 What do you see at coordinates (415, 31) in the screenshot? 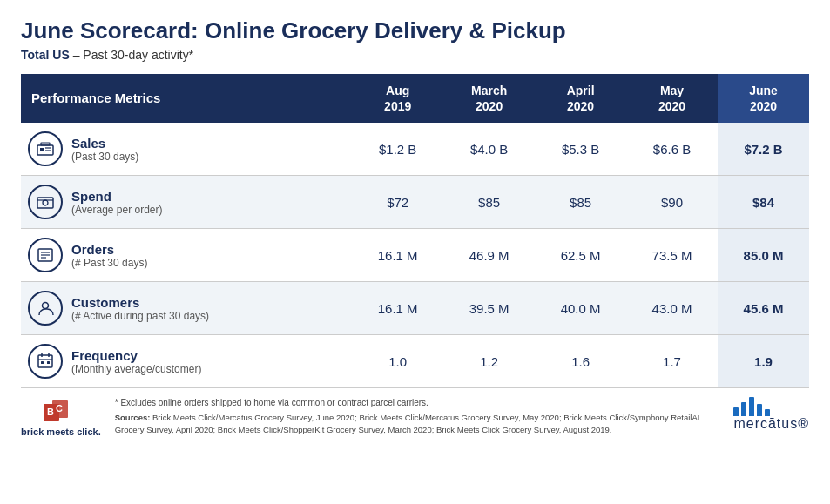
I see `page-title: June Scorecard: Online Grocery Delivery …` at bounding box center [415, 31].